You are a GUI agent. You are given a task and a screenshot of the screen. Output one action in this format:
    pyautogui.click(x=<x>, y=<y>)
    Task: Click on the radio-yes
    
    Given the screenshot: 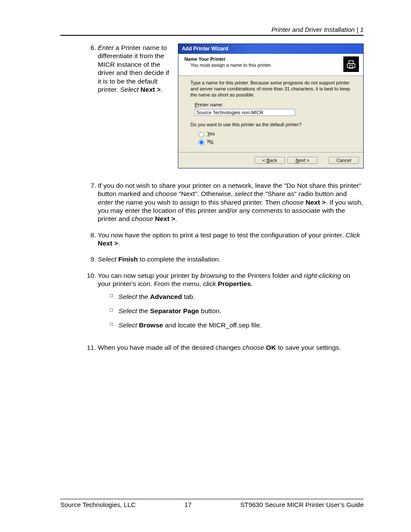 What is the action you would take?
    pyautogui.click(x=202, y=134)
    